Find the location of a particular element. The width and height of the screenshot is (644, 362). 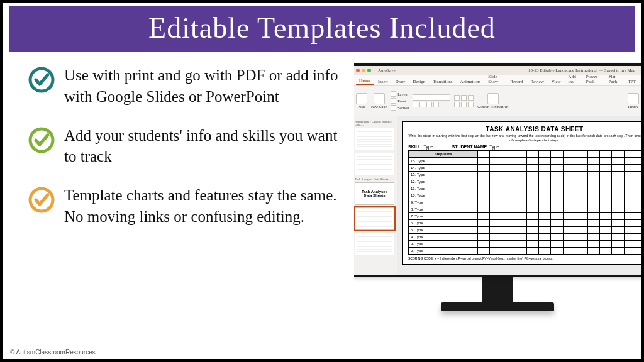

monitor-base is located at coordinates (497, 307).